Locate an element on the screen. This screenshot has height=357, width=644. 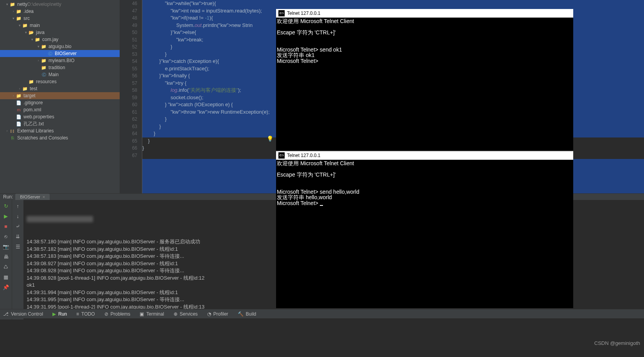
telnet-title-1: C:\ Telnet 127.0.0.1 is located at coordinates (425, 13).